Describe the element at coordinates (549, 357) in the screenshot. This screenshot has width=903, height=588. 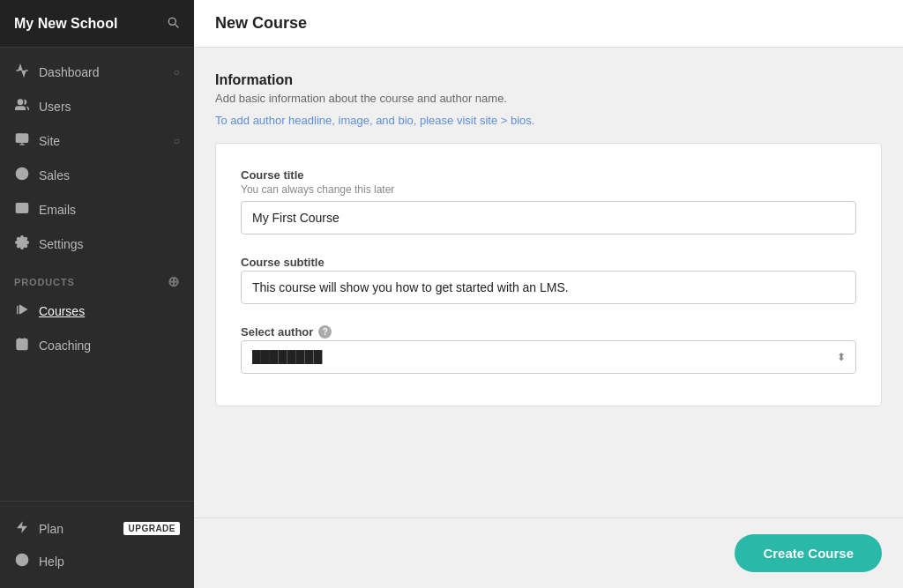
I see `author-select: ████████` at that location.